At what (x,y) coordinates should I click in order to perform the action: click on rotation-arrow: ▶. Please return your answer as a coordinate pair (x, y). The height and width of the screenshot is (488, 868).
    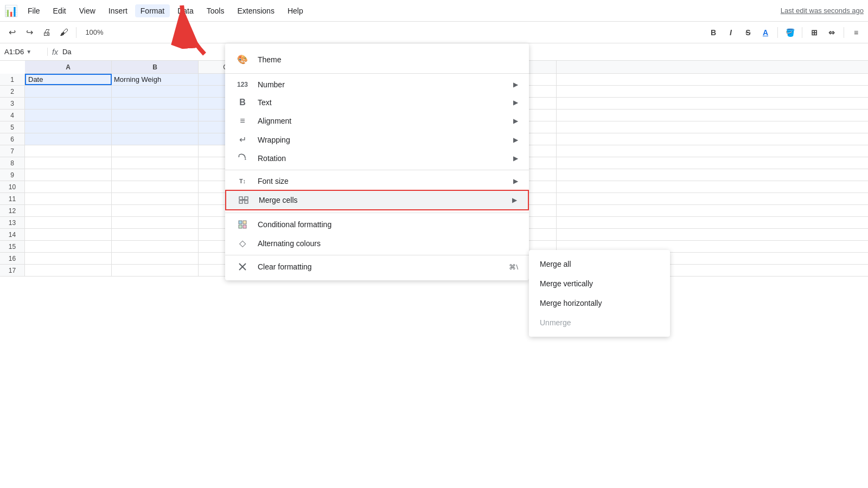
    Looking at the image, I should click on (515, 158).